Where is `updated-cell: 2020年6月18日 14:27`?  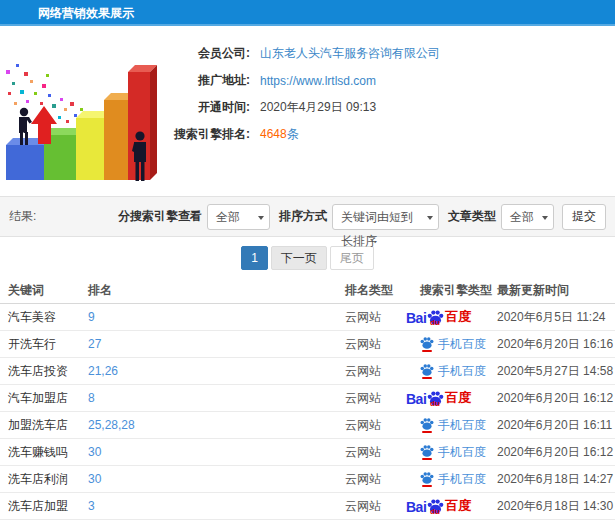 updated-cell: 2020年6月18日 14:27 is located at coordinates (556, 480).